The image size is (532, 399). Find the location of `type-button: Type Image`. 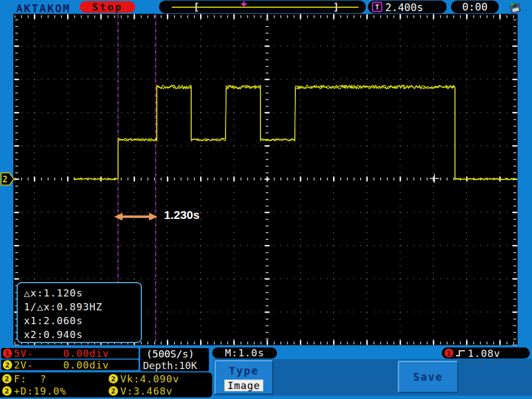

type-button: Type Image is located at coordinates (244, 377).